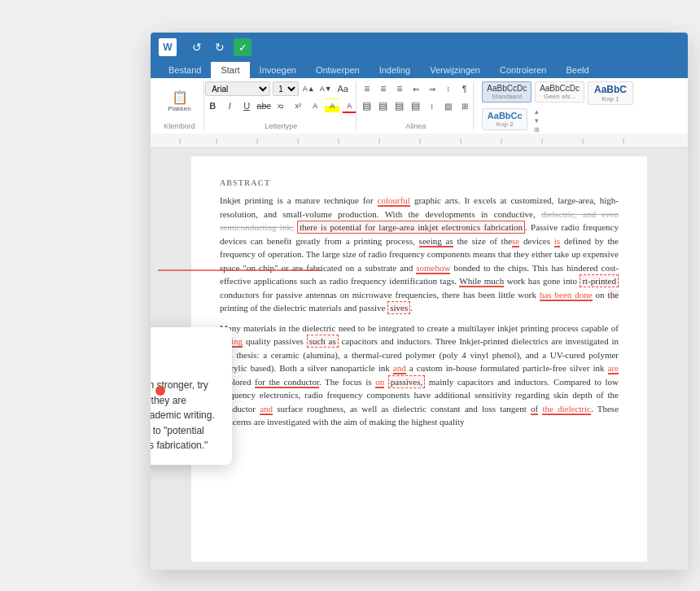 The image size is (700, 591). Describe the element at coordinates (419, 141) in the screenshot. I see `ruler: | | | | | | | | | | | |` at that location.